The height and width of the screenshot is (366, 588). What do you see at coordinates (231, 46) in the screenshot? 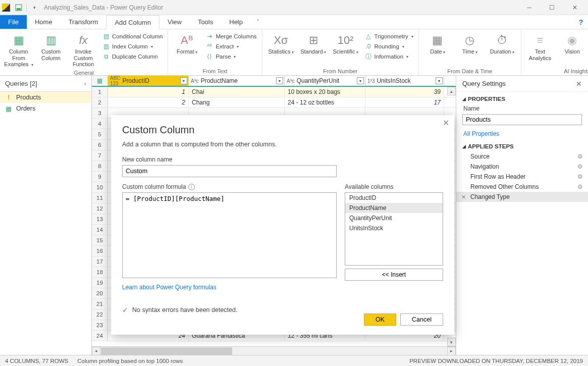
I see `extract-button: ᴬᴮExtract▾` at bounding box center [231, 46].